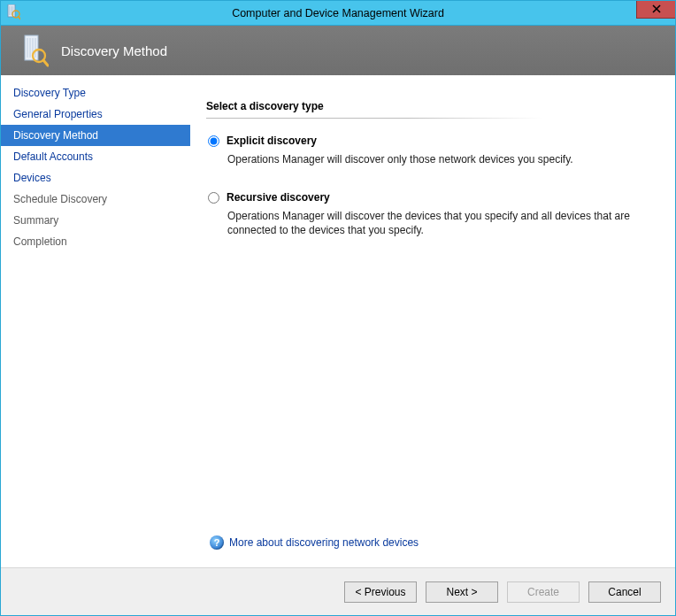  I want to click on sidebar-item-completion: Completion, so click(96, 242).